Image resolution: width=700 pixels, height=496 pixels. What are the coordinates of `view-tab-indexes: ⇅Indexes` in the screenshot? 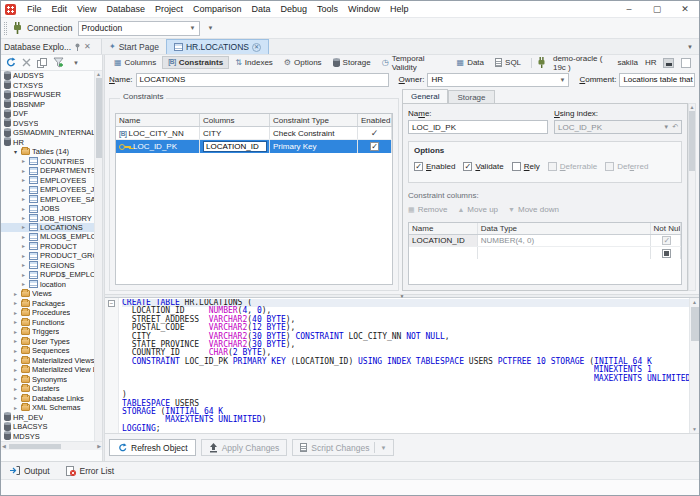 It's located at (254, 62).